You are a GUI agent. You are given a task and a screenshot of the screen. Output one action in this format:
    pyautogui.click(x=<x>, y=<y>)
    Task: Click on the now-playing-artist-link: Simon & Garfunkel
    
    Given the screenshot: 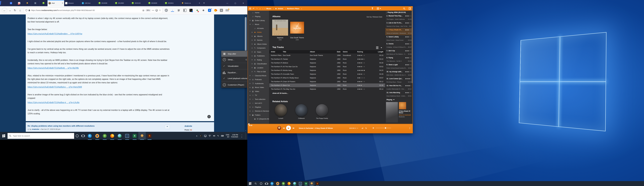 What is the action you would take?
    pyautogui.click(x=406, y=115)
    